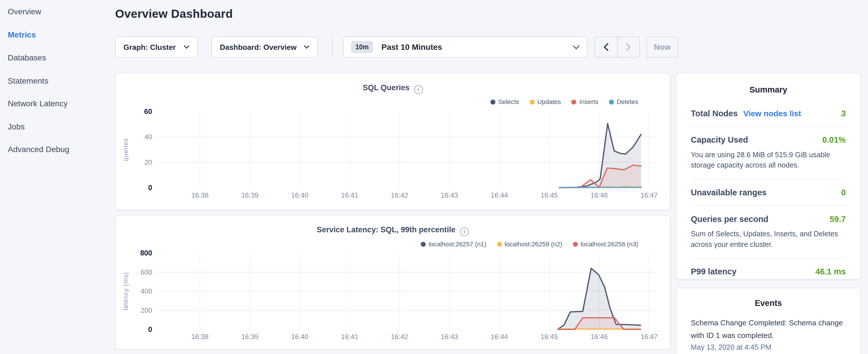 This screenshot has width=868, height=354. What do you see at coordinates (147, 311) in the screenshot?
I see `y-tick-label: 200` at bounding box center [147, 311].